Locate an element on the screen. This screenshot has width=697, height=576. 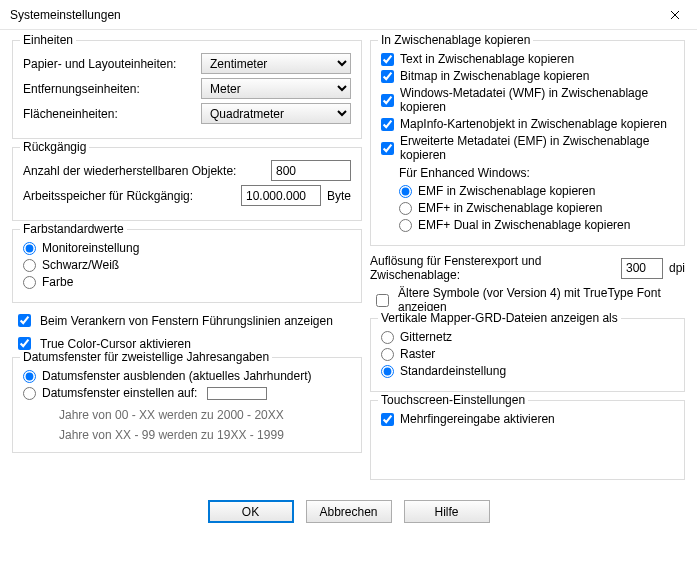
help-button: Hilfe is located at coordinates (447, 512).